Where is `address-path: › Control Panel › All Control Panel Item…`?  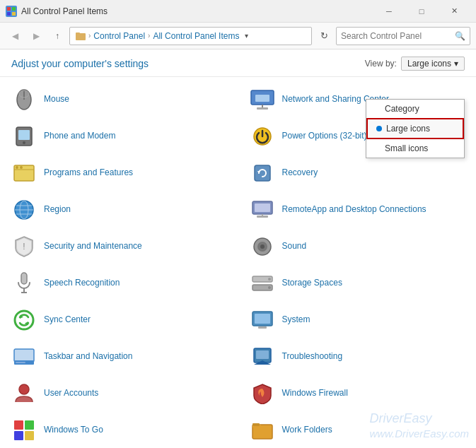
address-path: › Control Panel › All Control Panel Item… is located at coordinates (191, 36).